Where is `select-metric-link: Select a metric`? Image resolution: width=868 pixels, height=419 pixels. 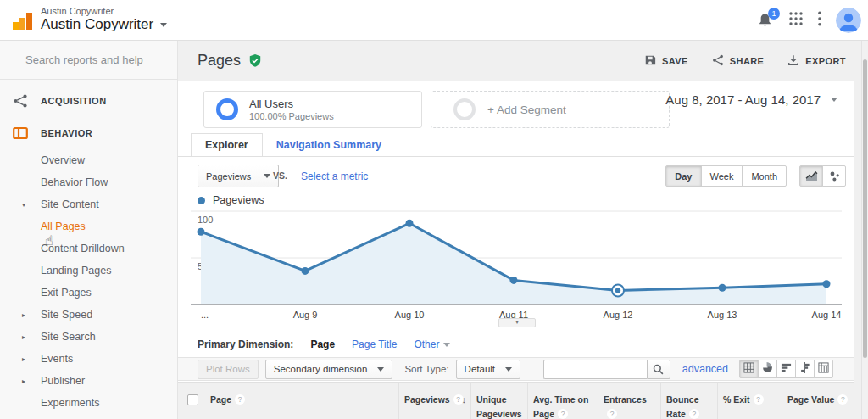 select-metric-link: Select a metric is located at coordinates (334, 176).